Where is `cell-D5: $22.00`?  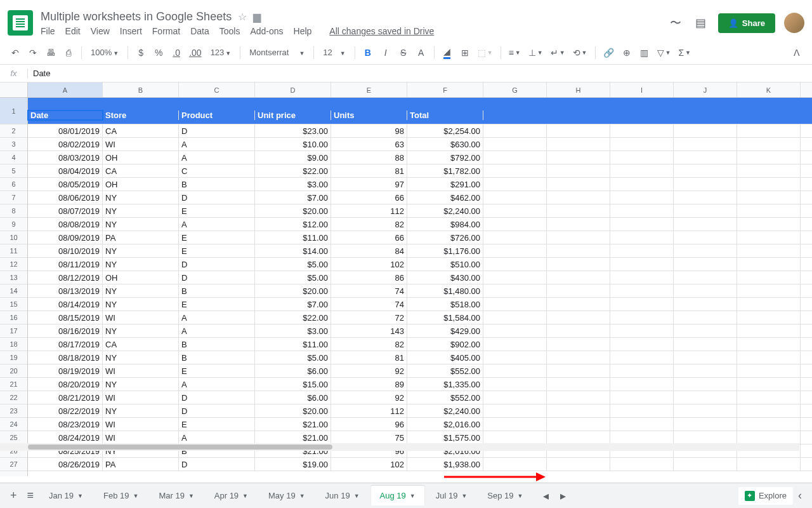
cell-D5: $22.00 is located at coordinates (293, 171).